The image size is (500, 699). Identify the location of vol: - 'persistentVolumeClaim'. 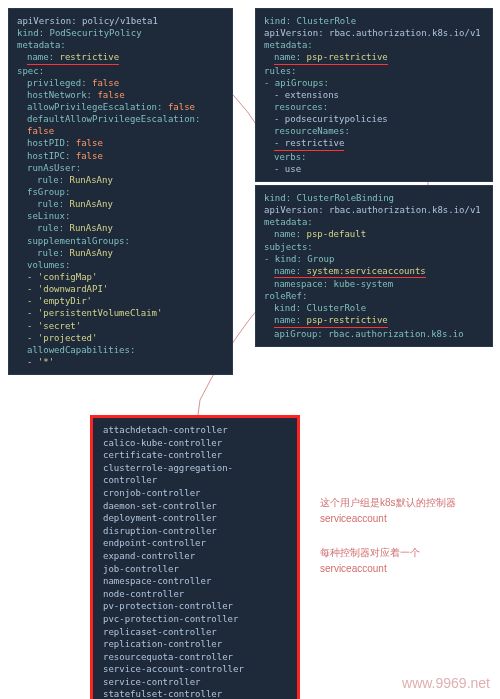
(94, 313).